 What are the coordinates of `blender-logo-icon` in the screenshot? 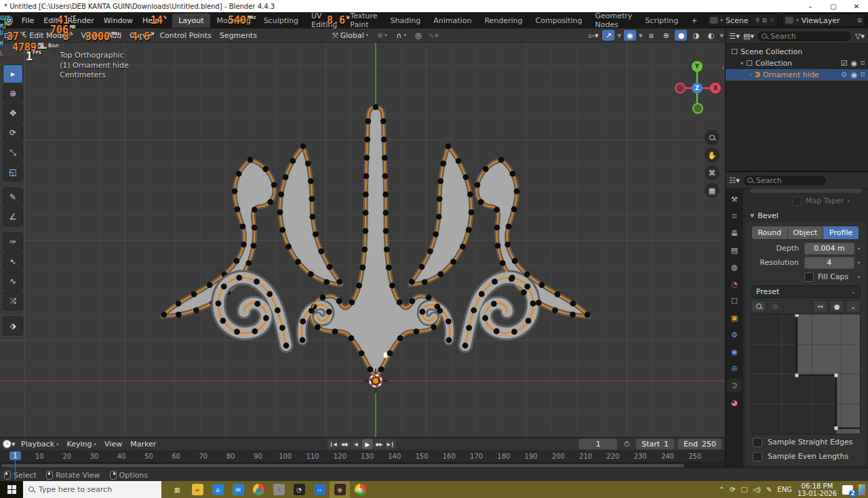 It's located at (8, 20).